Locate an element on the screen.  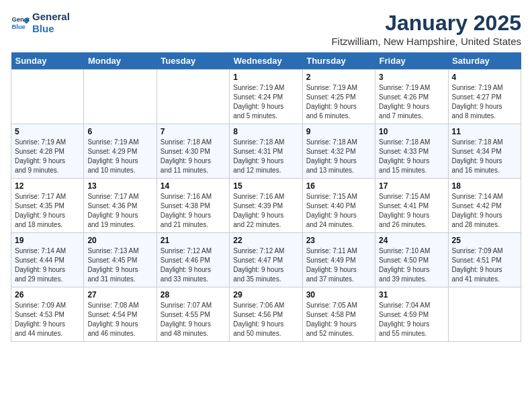
calendar-cell: 17Sunrise: 7:15 AM Sunset: 4:41 PM Dayli… is located at coordinates (412, 205).